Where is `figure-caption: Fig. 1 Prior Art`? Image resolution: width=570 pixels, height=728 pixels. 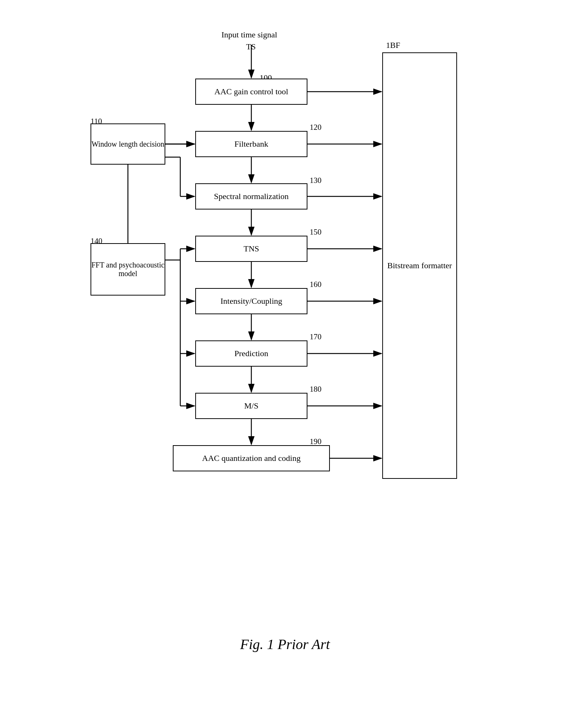
figure-caption: Fig. 1 Prior Art is located at coordinates (285, 644).